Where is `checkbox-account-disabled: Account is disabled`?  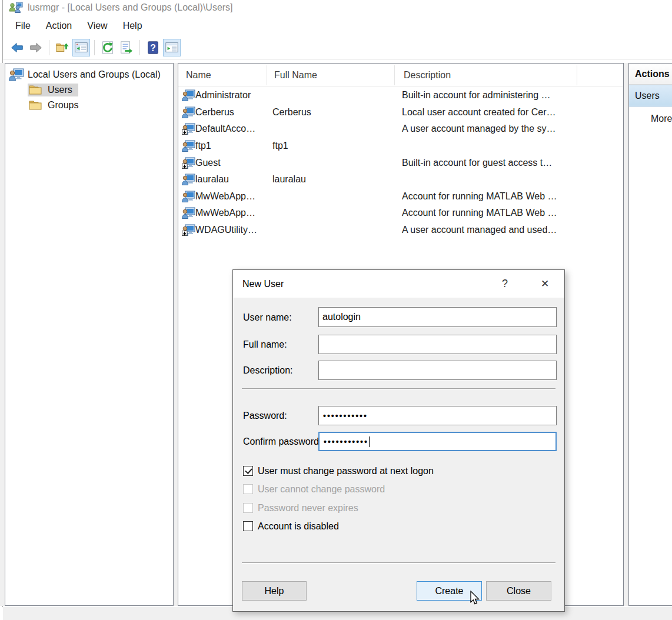
checkbox-account-disabled: Account is disabled is located at coordinates (291, 526).